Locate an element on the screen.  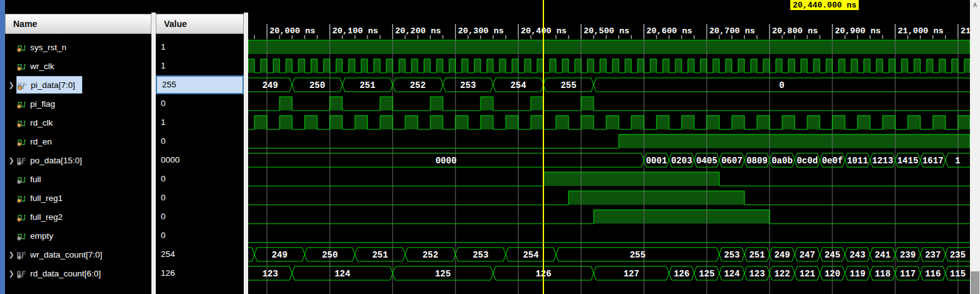
signal-name-label: full_reg2 is located at coordinates (46, 217).